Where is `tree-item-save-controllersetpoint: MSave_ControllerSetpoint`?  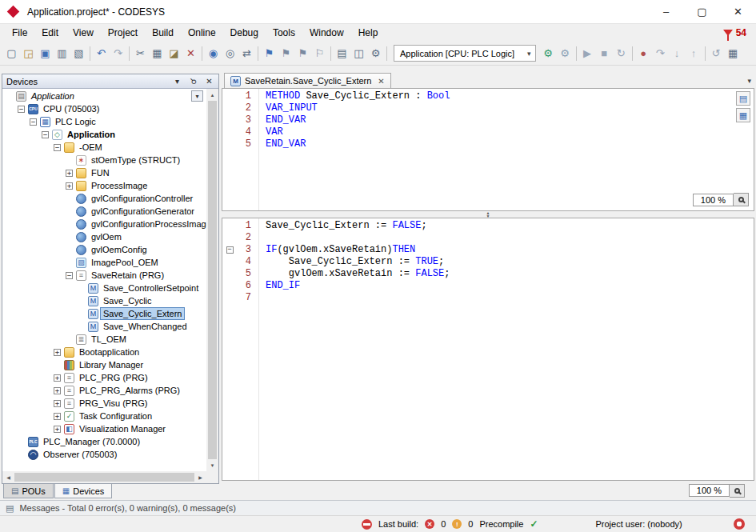
tree-item-save-controllersetpoint: MSave_ControllerSetpoint is located at coordinates (104, 288).